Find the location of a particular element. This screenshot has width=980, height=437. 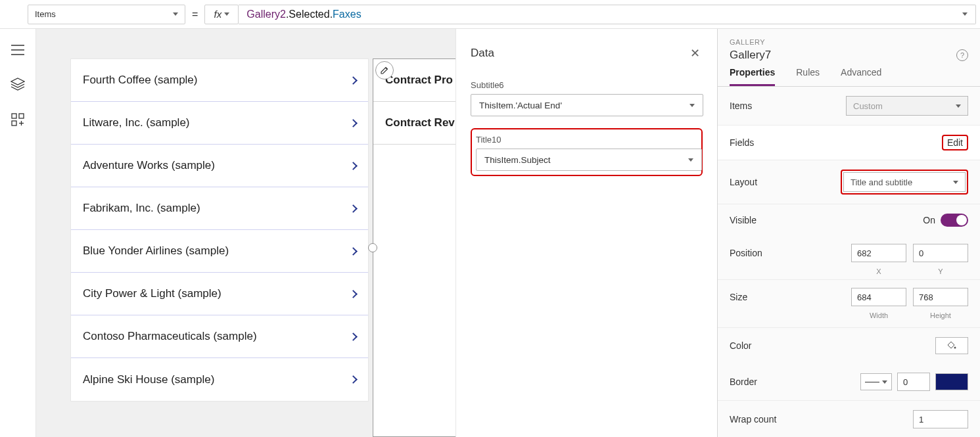

list-item: Litware, Inc. (sample) is located at coordinates (220, 124).